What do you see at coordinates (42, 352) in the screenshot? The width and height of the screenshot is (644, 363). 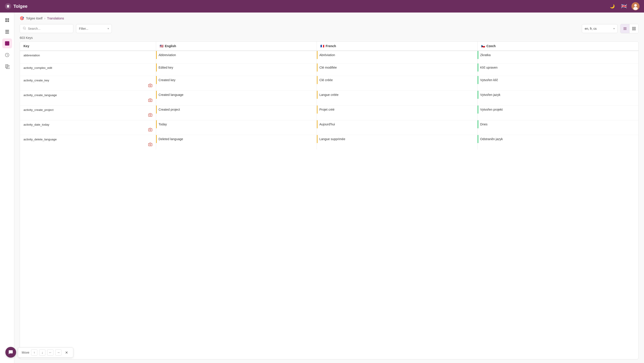 I see `move-down-button: ↓` at bounding box center [42, 352].